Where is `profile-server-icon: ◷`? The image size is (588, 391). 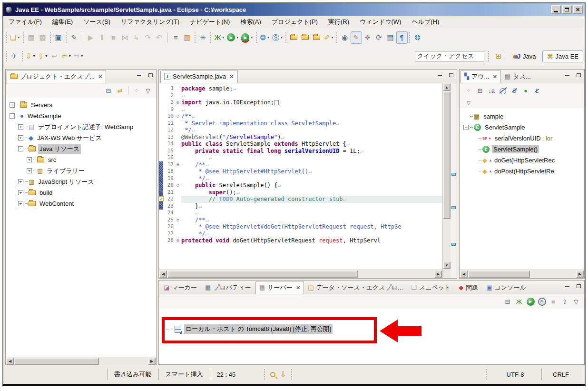 profile-server-icon: ◷ is located at coordinates (542, 301).